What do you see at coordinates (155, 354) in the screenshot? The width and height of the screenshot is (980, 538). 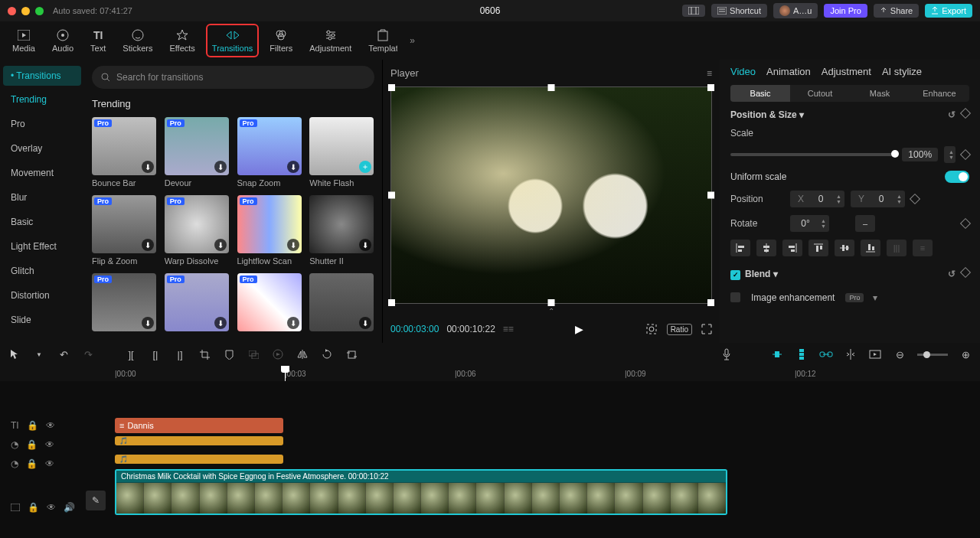 I see `trim-left-tool: [​|` at bounding box center [155, 354].